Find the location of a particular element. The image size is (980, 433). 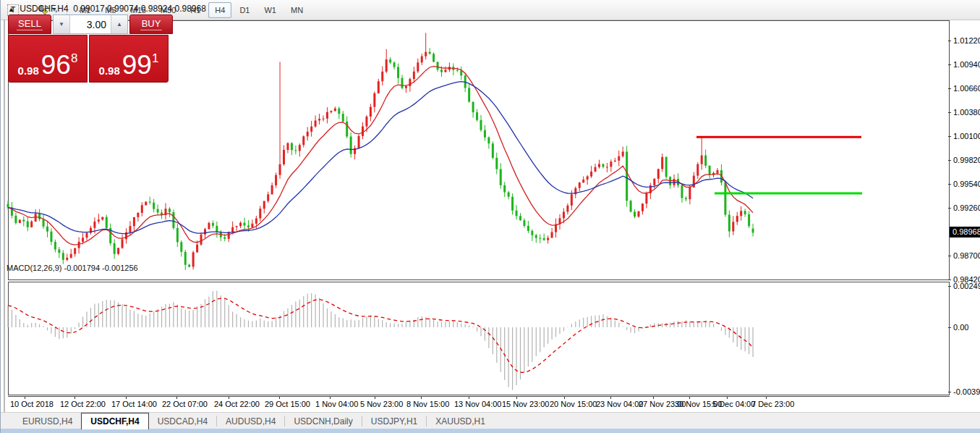

price-tick-label: 1.01220 is located at coordinates (966, 41).